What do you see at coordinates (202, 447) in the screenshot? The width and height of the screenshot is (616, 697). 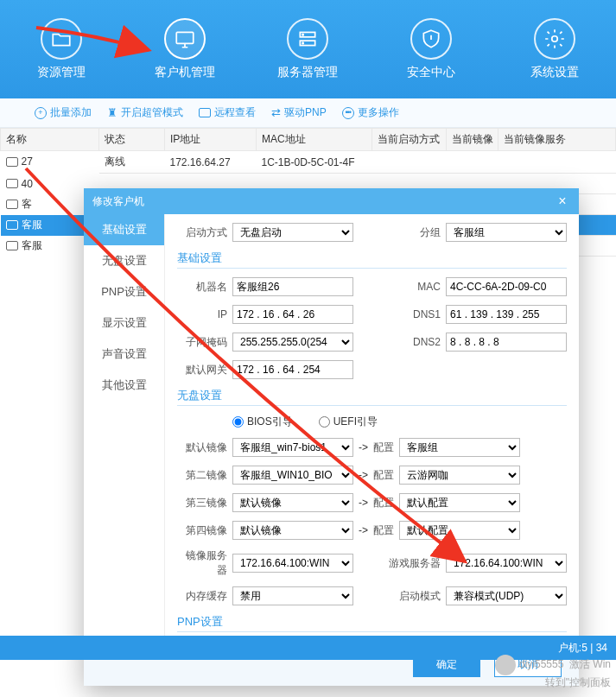 I see `img1-label: 默认镜像` at bounding box center [202, 447].